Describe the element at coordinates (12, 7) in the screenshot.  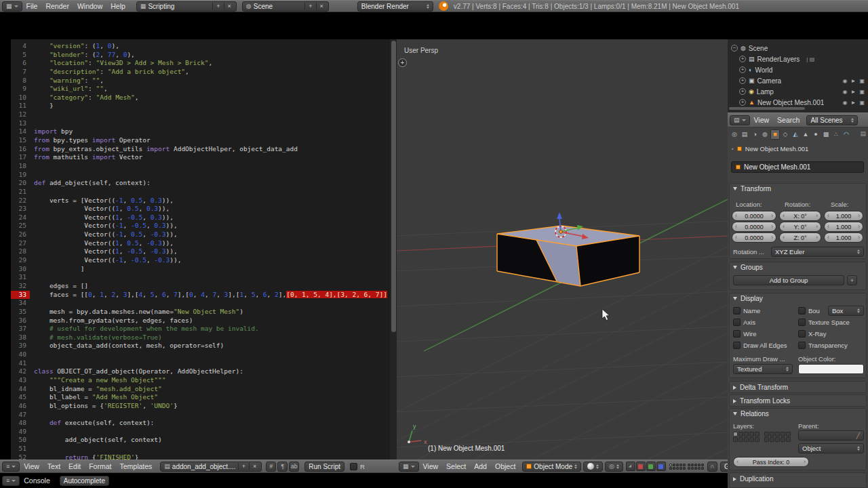
I see `editor-type-button-info: ▦` at that location.